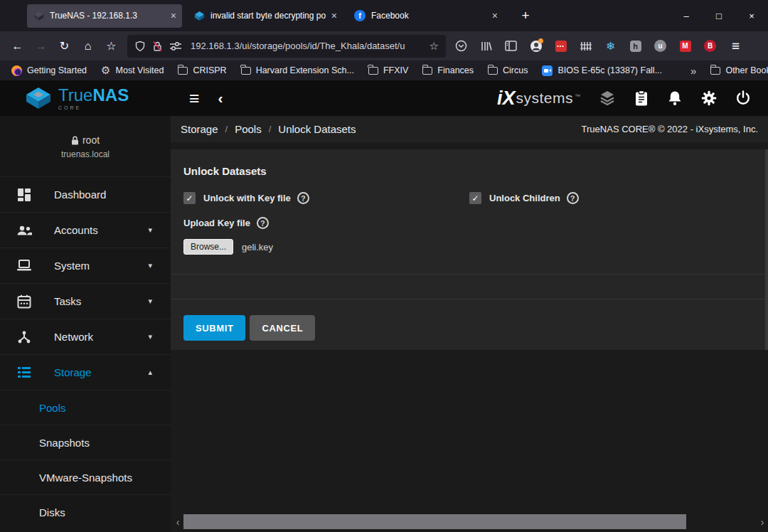 The width and height of the screenshot is (768, 532). I want to click on bookmark-folder-crispr: CRISPR, so click(202, 70).